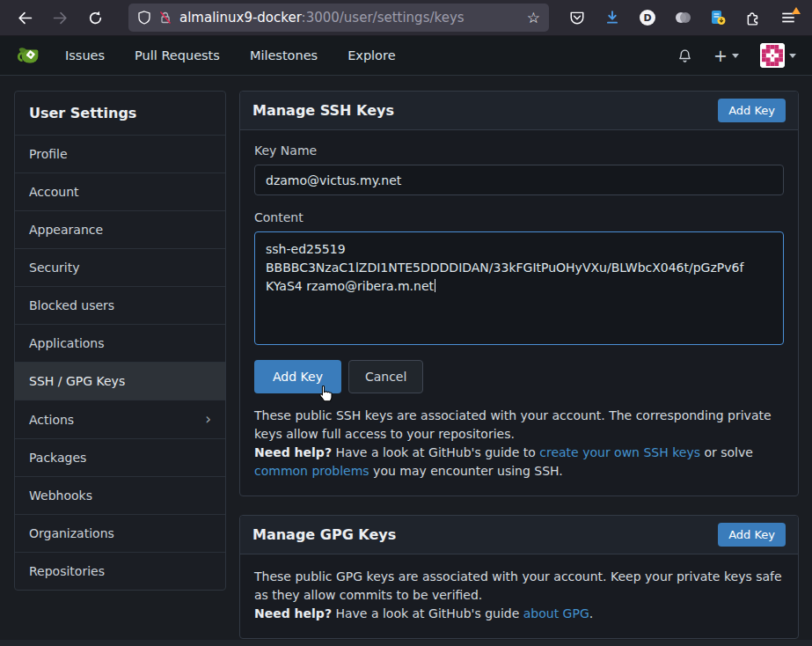  I want to click on download-helper-button, so click(718, 18).